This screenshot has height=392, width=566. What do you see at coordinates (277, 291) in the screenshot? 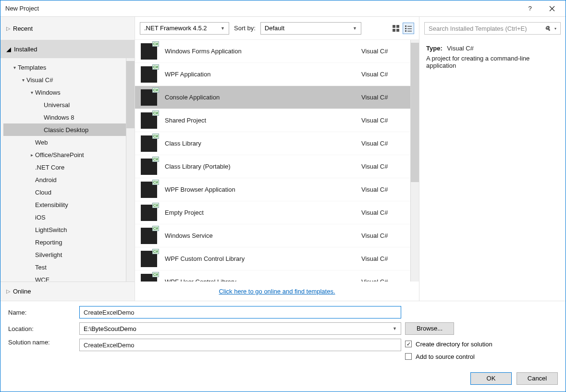
I see `online-templates-link: Click here to go online and find templat…` at bounding box center [277, 291].